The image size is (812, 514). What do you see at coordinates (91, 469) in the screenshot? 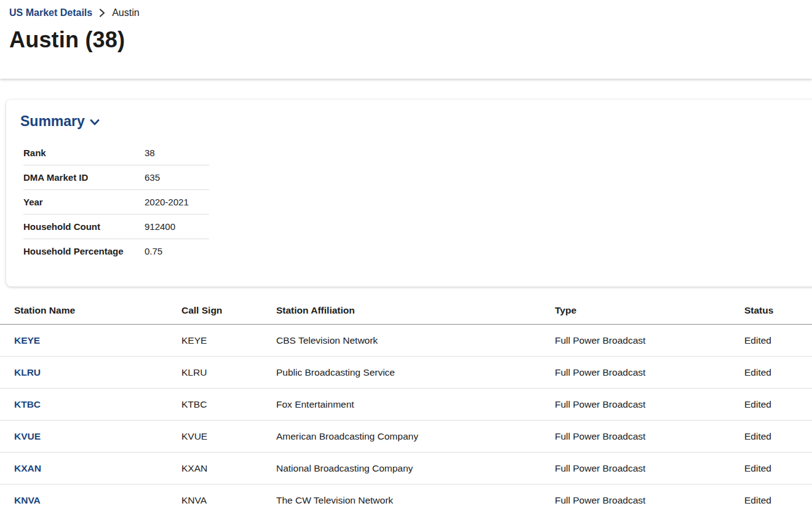
I see `station-name-cell: KXAN` at bounding box center [91, 469].